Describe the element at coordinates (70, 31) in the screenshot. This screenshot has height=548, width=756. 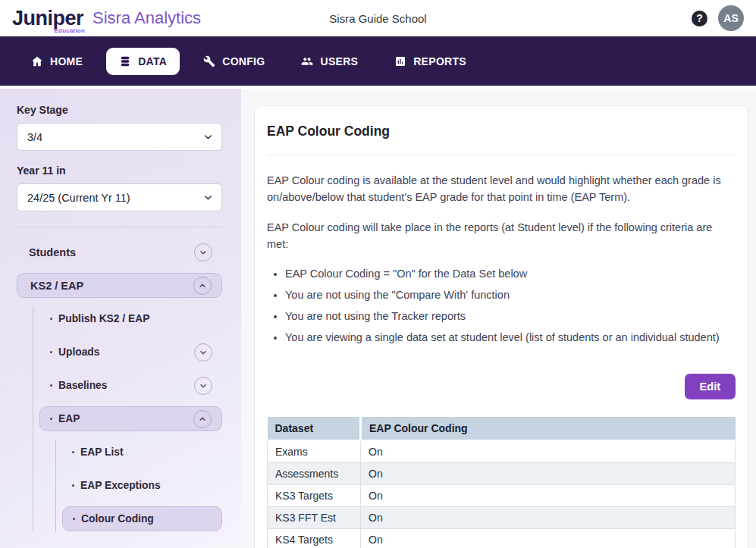
I see `juniper-education-subtext: Education` at that location.